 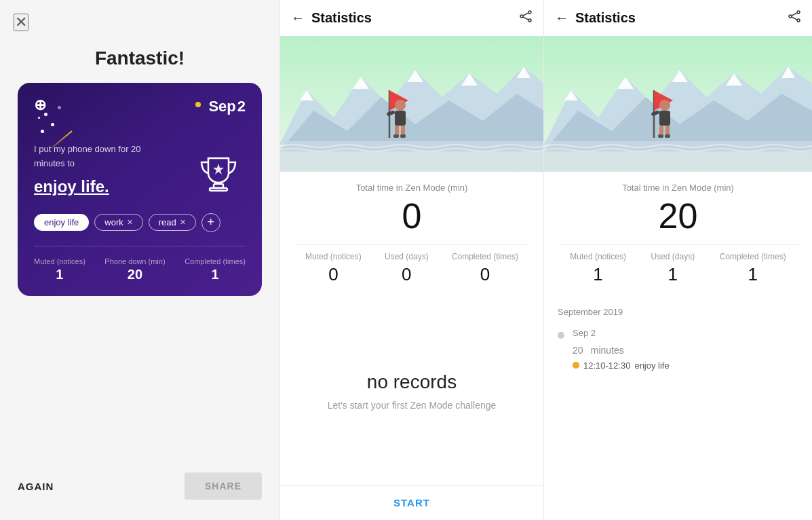 I want to click on right-history-section: September 2019 Sep 2 20 minutes 12:10-12…, so click(x=678, y=408).